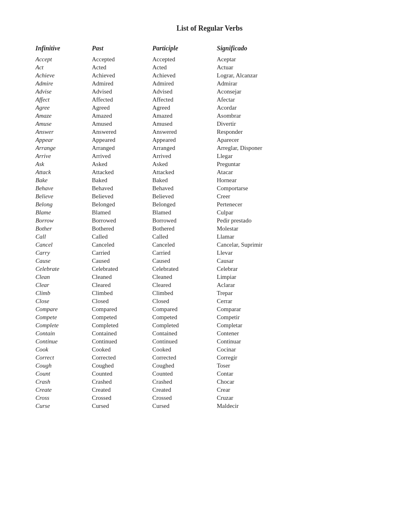 Image resolution: width=411 pixels, height=532 pixels. I want to click on cell-28-0: Clear, so click(60, 285).